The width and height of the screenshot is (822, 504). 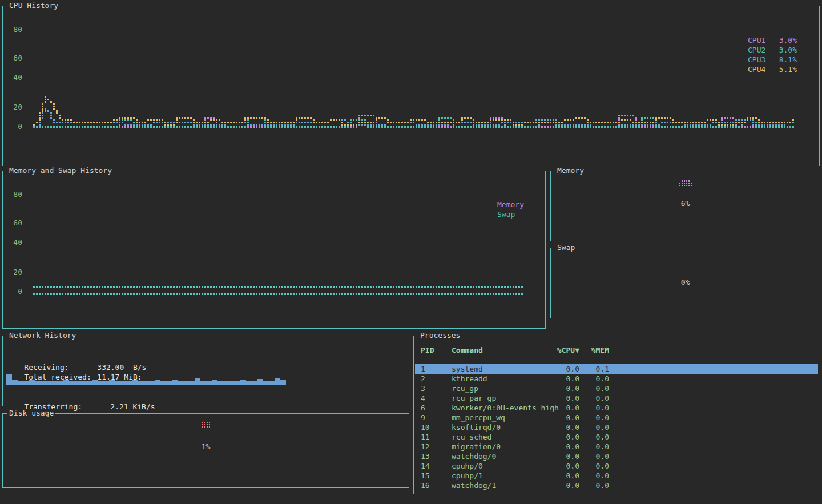 What do you see at coordinates (616, 437) in the screenshot?
I see `process-row: 11rcu_sched0.00.0` at bounding box center [616, 437].